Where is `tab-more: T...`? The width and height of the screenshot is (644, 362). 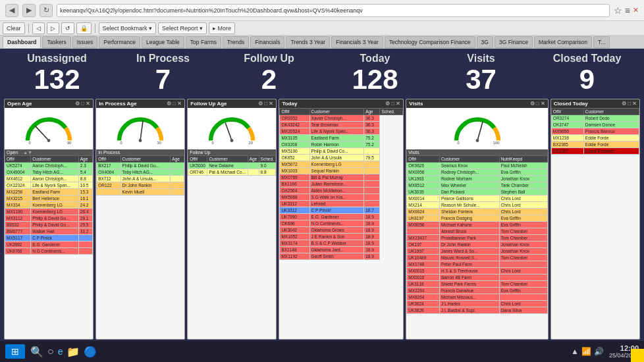 tab-more: T... is located at coordinates (602, 42).